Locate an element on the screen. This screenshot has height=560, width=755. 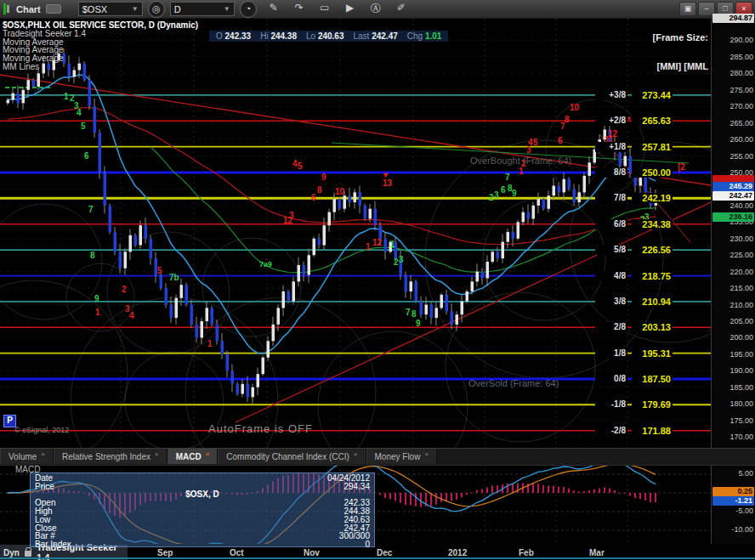
svg-text: 5 is located at coordinates (300, 167).